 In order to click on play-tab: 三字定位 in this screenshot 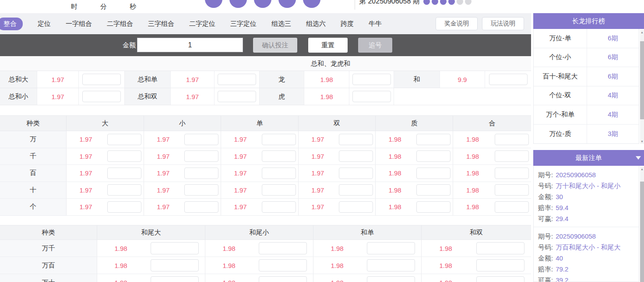, I will do `click(243, 24)`.